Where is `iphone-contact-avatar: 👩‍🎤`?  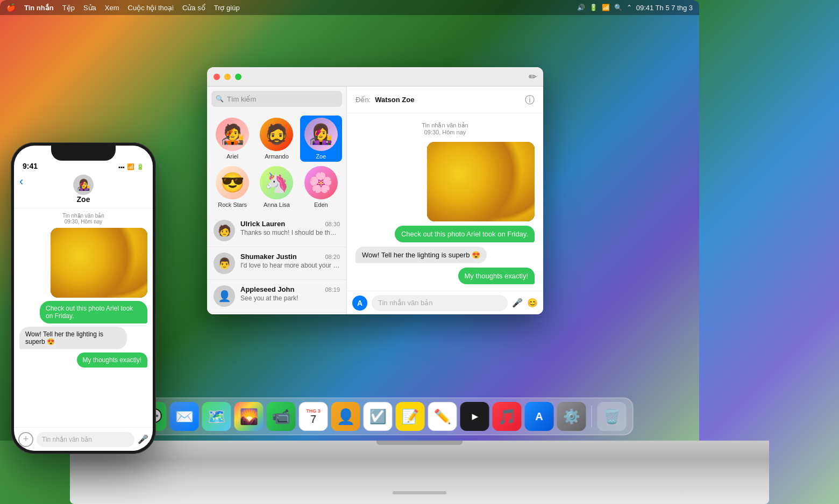 iphone-contact-avatar: 👩‍🎤 is located at coordinates (83, 185).